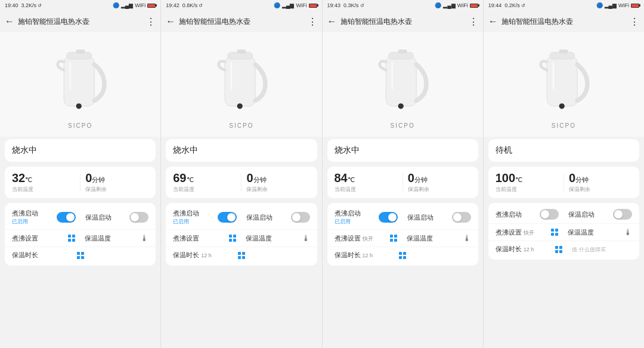 This screenshot has height=348, width=644. Describe the element at coordinates (624, 5) in the screenshot. I see `wifi-icon: WiFi` at that location.